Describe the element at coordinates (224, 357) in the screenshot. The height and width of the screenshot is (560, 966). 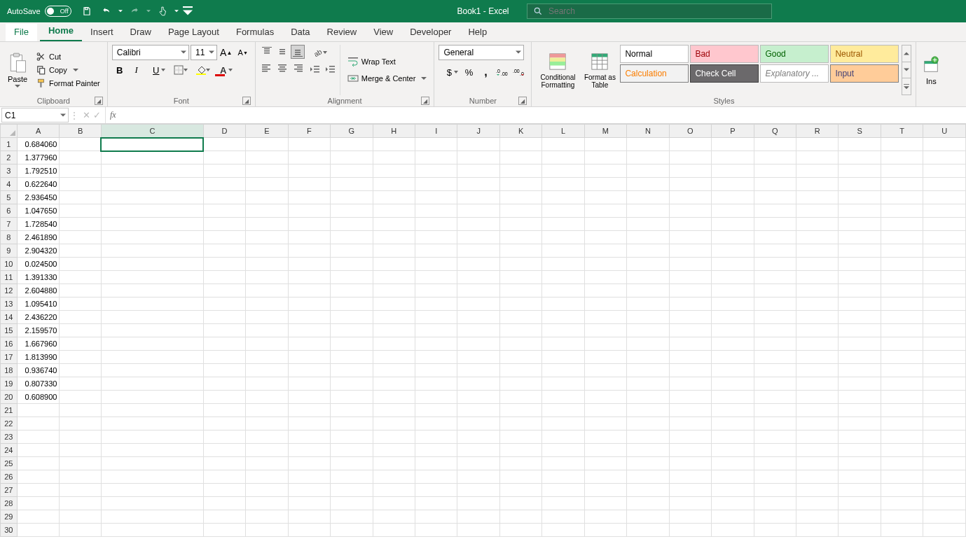
I see `cell-D17` at that location.